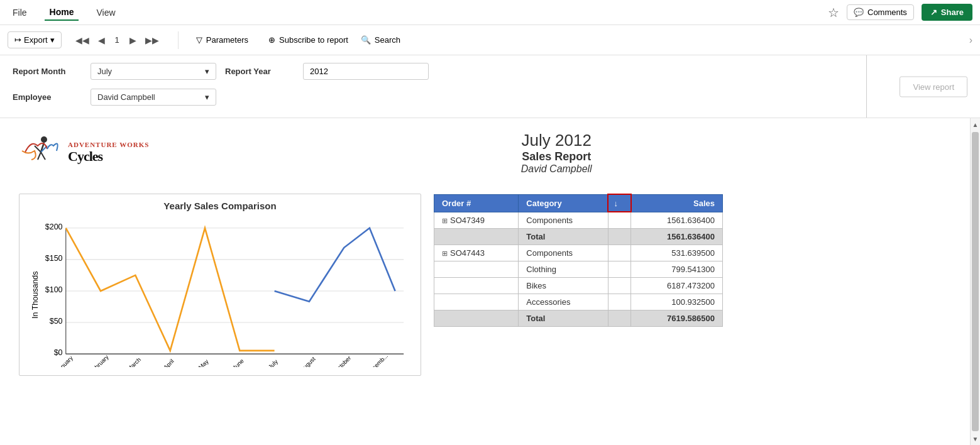  What do you see at coordinates (238, 362) in the screenshot?
I see `svg-text: June` at bounding box center [238, 362].